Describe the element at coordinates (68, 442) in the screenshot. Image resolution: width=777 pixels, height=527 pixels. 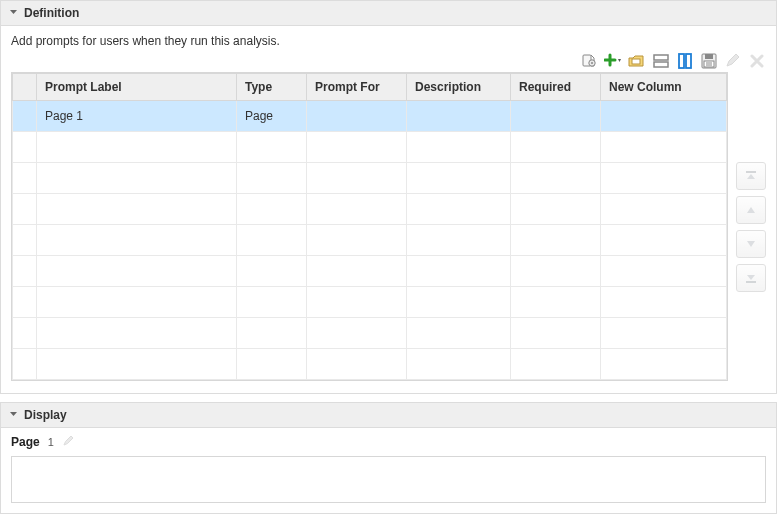
I see `pencil-icon` at that location.